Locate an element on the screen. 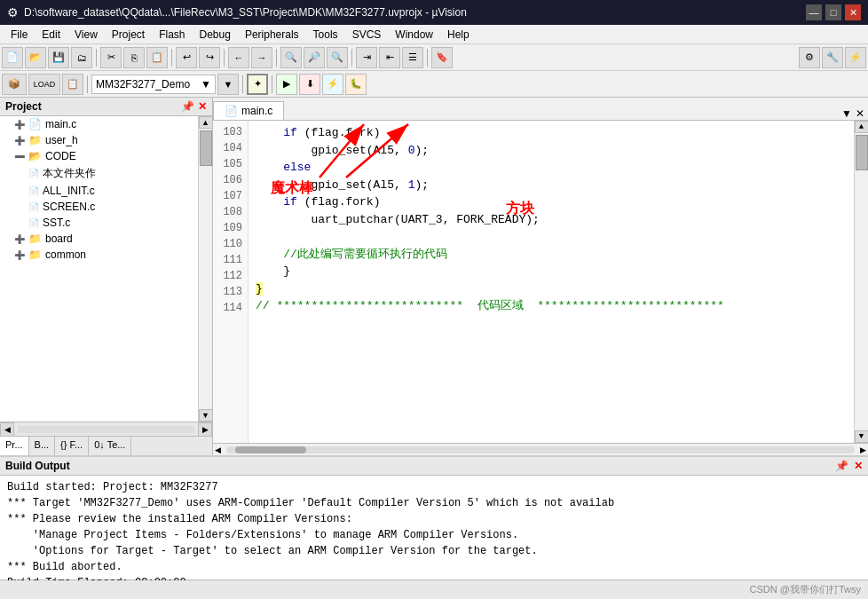 Image resolution: width=868 pixels, height=599 pixels. project-scrollbar: ▲ ▼ is located at coordinates (205, 269).